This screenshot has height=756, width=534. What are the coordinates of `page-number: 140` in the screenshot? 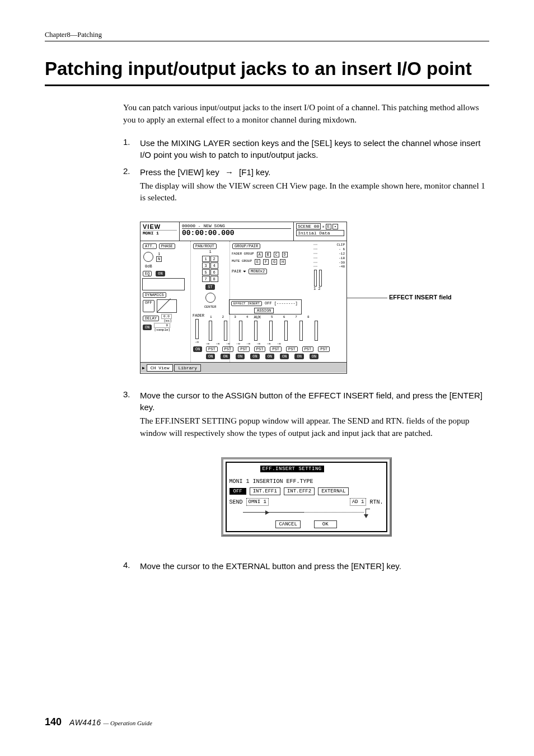 It's located at (53, 722).